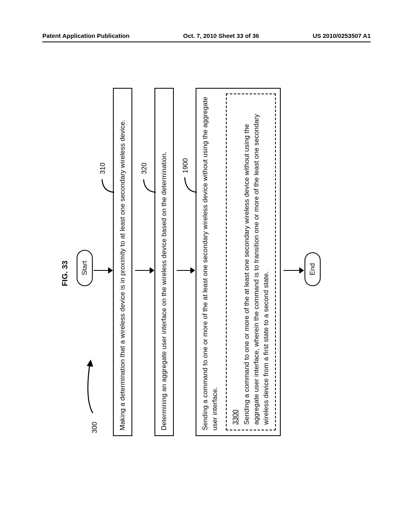  Describe the element at coordinates (91, 387) in the screenshot. I see `main-ref-arrow-icon` at that location.